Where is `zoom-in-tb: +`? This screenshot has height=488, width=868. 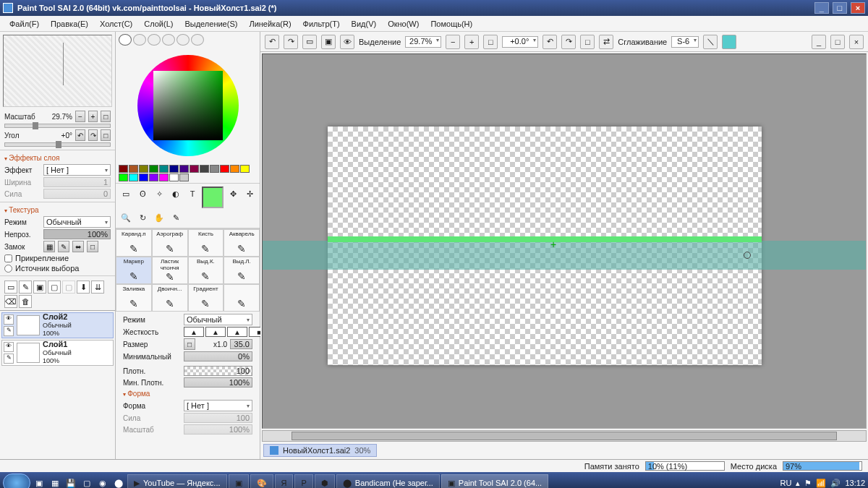 zoom-in-tb: + is located at coordinates (472, 42).